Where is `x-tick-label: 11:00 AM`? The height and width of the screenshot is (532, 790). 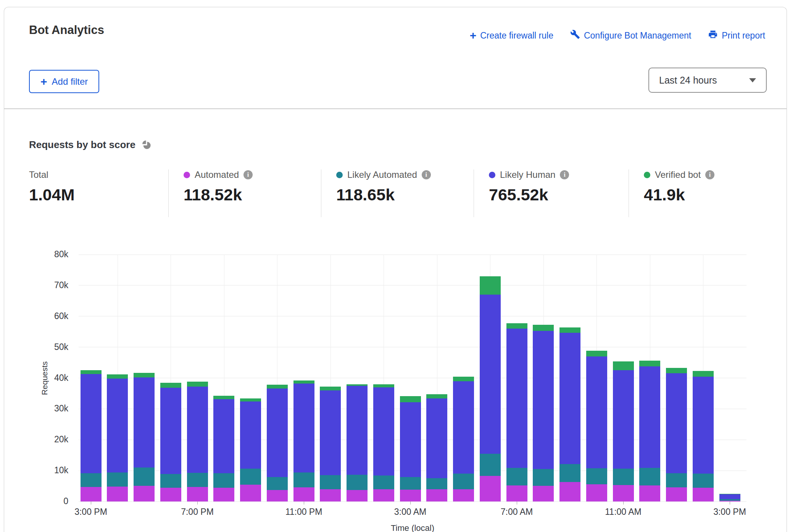 x-tick-label: 11:00 AM is located at coordinates (623, 512).